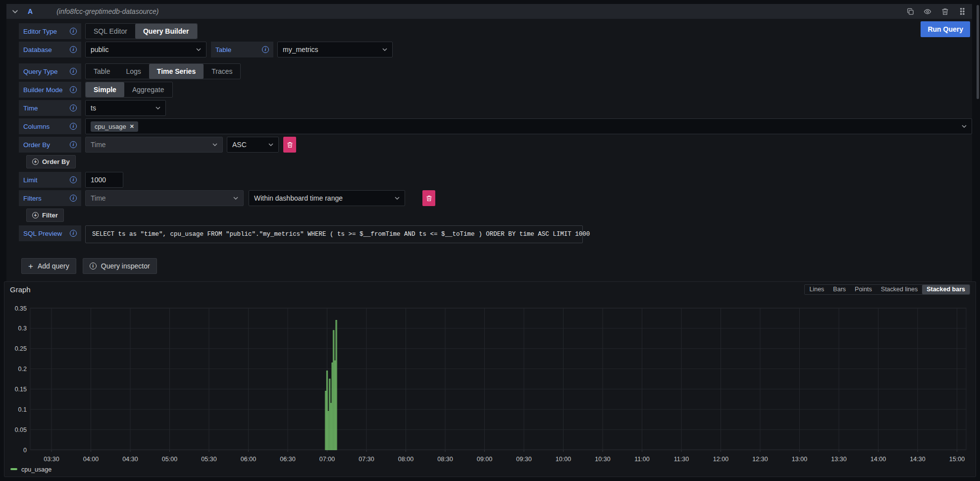 This screenshot has width=980, height=481. Describe the element at coordinates (20, 289) in the screenshot. I see `panel-title: Graph` at that location.